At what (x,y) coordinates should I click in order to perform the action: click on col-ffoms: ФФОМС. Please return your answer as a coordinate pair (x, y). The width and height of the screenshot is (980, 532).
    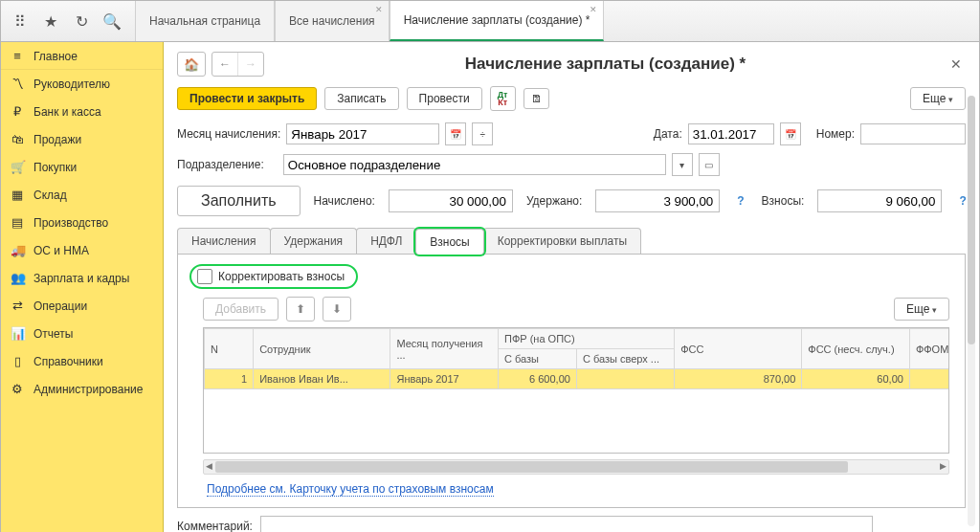
    Looking at the image, I should click on (929, 349).